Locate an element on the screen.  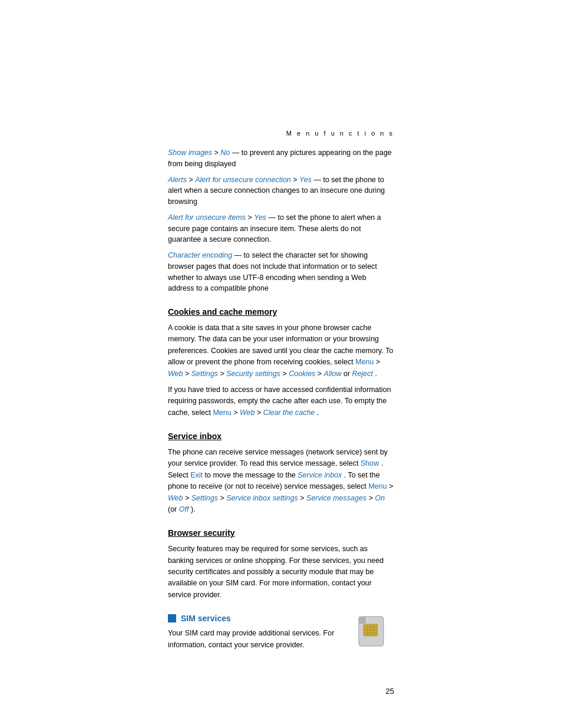
link-settings2: Settings is located at coordinates (205, 498).